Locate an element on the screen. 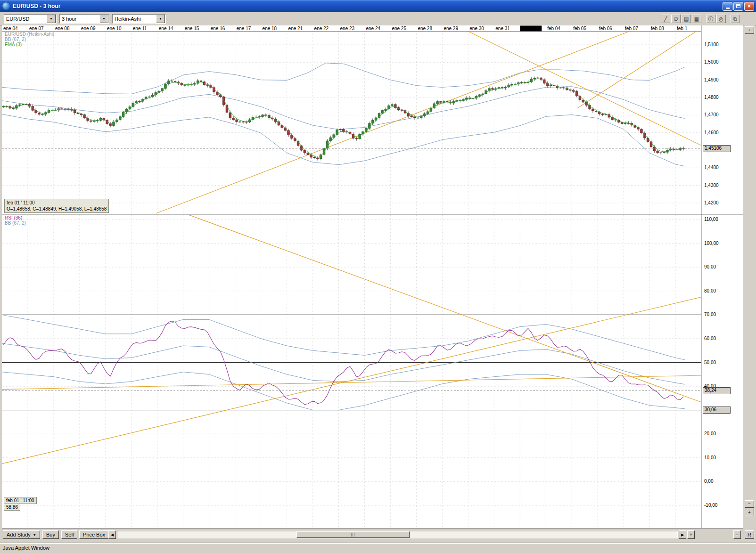 The height and width of the screenshot is (553, 756). scrollbar-thumb: ||| is located at coordinates (353, 535).